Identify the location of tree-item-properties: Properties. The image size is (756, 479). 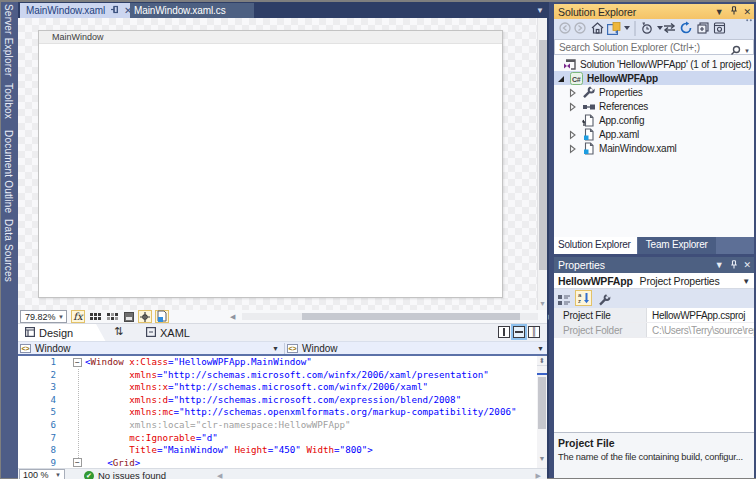
(654, 92).